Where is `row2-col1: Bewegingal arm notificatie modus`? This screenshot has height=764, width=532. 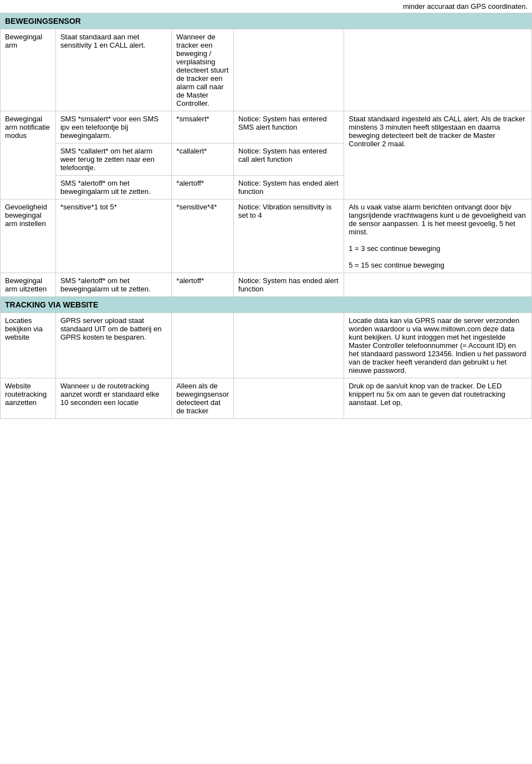
row2-col1: Bewegingal arm notificatie modus is located at coordinates (28, 155).